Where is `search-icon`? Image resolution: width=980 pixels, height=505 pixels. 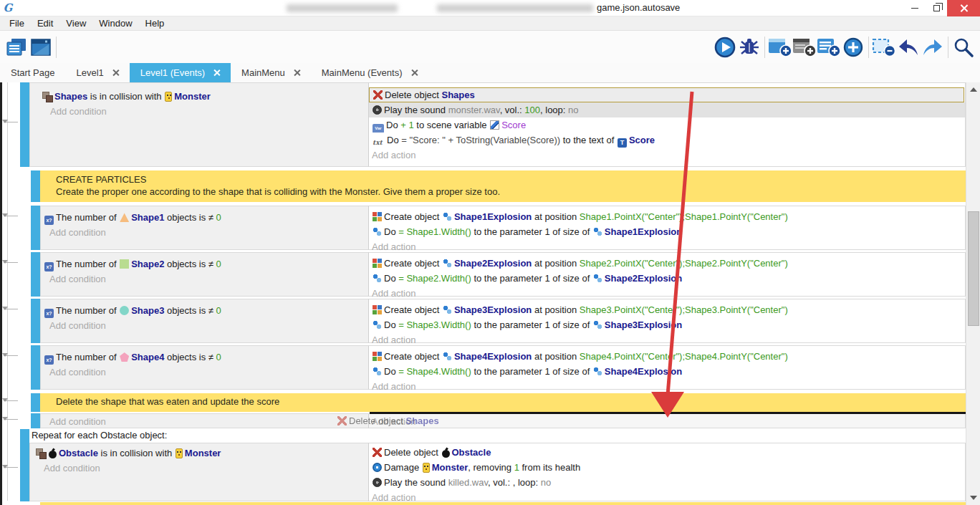
search-icon is located at coordinates (964, 47).